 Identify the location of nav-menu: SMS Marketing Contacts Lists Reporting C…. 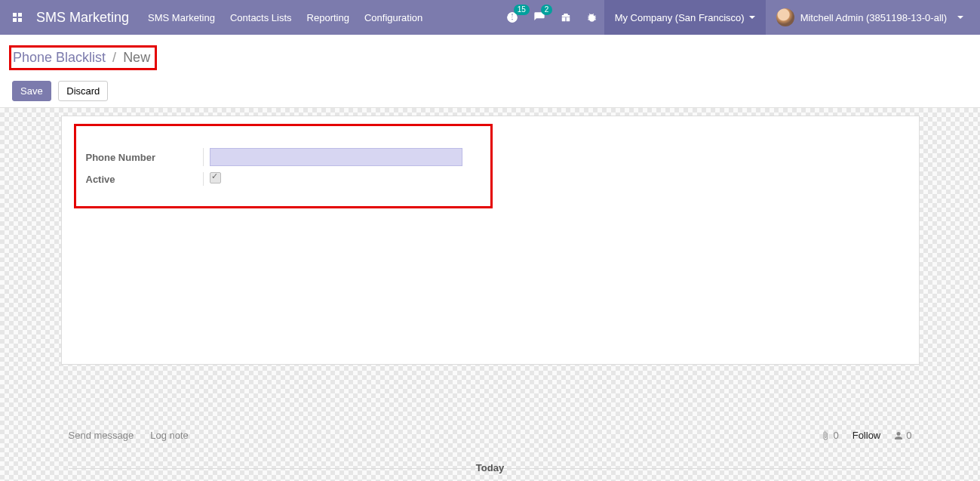
(285, 17).